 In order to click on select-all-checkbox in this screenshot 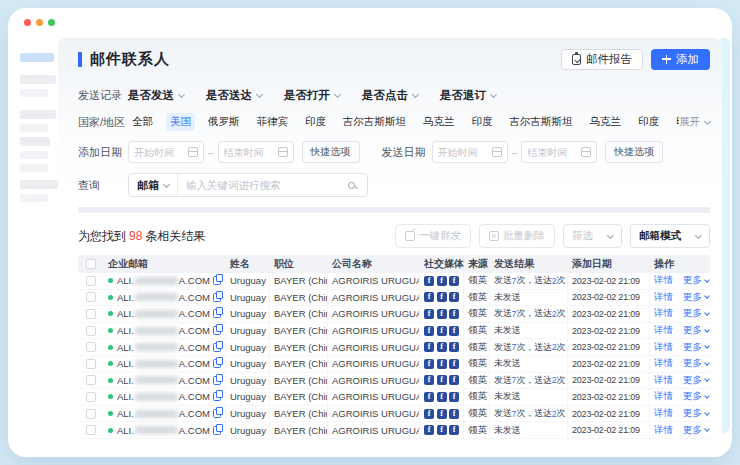, I will do `click(91, 264)`.